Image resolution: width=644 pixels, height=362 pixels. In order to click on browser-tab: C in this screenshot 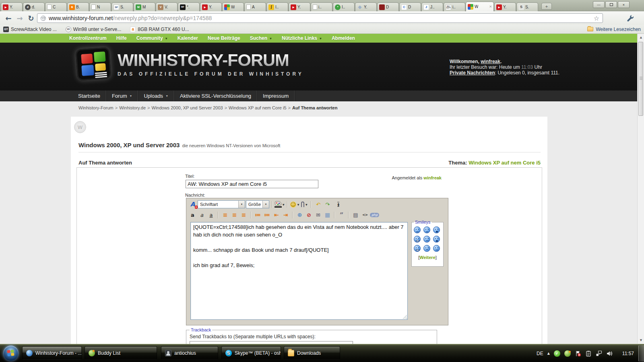, I will do `click(56, 7)`.